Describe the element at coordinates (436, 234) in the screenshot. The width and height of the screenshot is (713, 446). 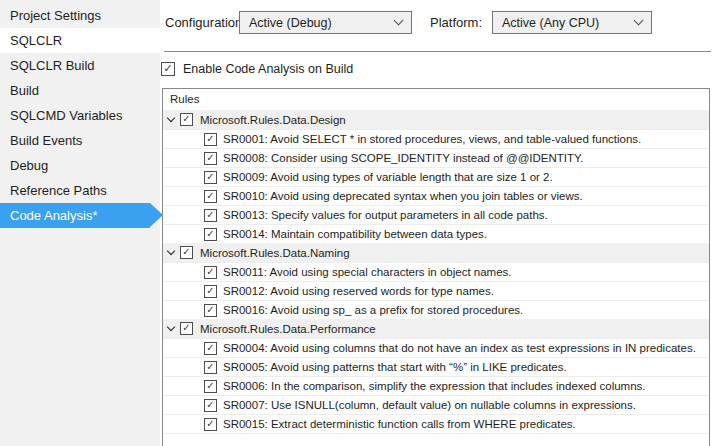
I see `rule-row: ✓SR0014: Maintain compatibility between …` at that location.